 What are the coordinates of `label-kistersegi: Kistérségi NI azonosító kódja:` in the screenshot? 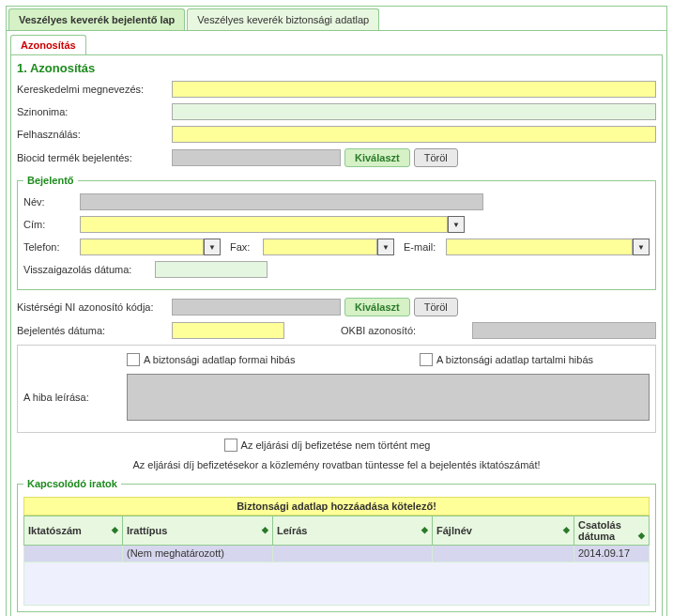 It's located at (94, 307).